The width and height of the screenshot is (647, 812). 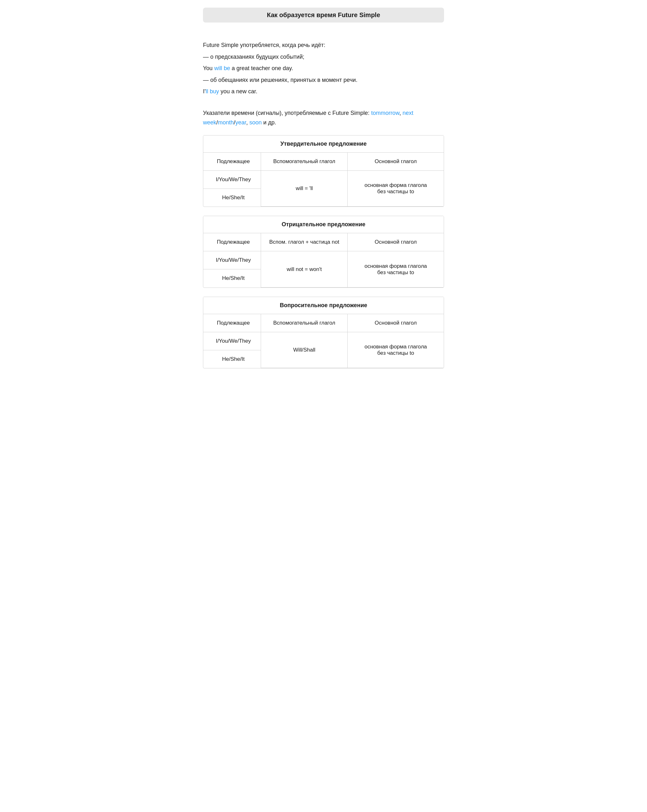 What do you see at coordinates (324, 171) in the screenshot?
I see `affirmative-section: Утвердительное предложение Подлежащее Вс…` at bounding box center [324, 171].